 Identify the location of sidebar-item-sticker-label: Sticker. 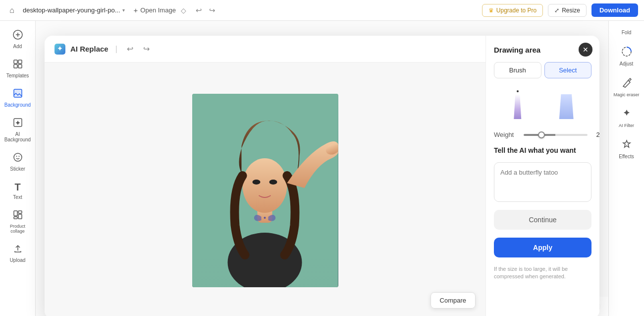
(18, 169).